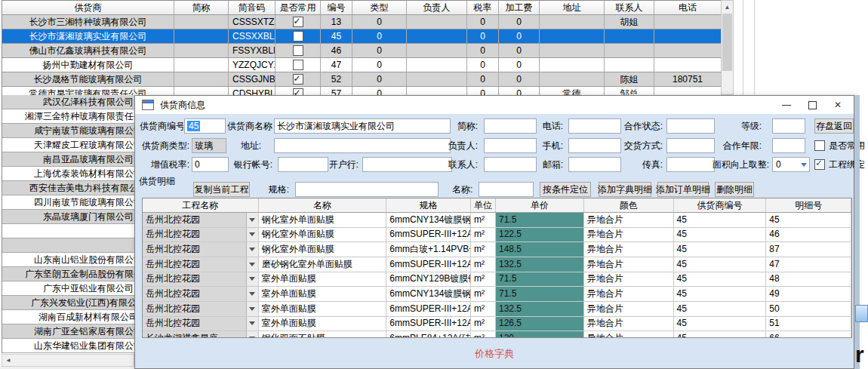 The width and height of the screenshot is (868, 369). I want to click on grid-row: 岳州北控花园室外单面贴膜6mmSUPER-III+12A(硅...m²126.5…, so click(497, 324).